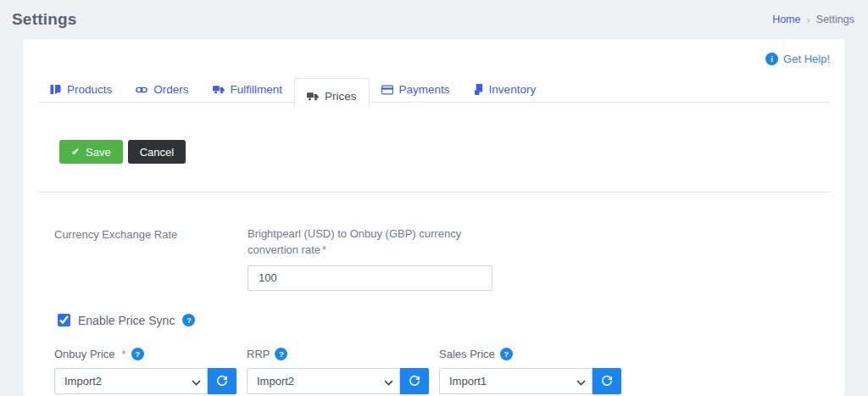  What do you see at coordinates (434, 93) in the screenshot?
I see `tab-bar: Products Orders Fulfillment Prices` at bounding box center [434, 93].